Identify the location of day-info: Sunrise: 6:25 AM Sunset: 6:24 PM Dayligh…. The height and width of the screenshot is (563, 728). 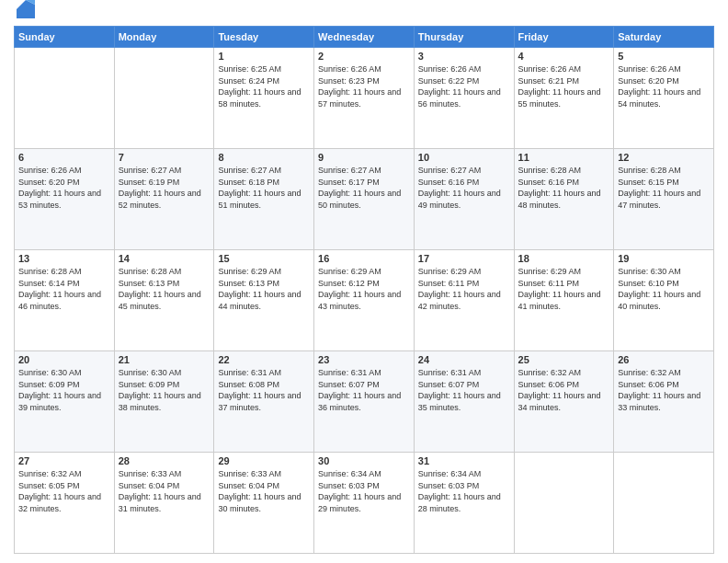
(264, 86).